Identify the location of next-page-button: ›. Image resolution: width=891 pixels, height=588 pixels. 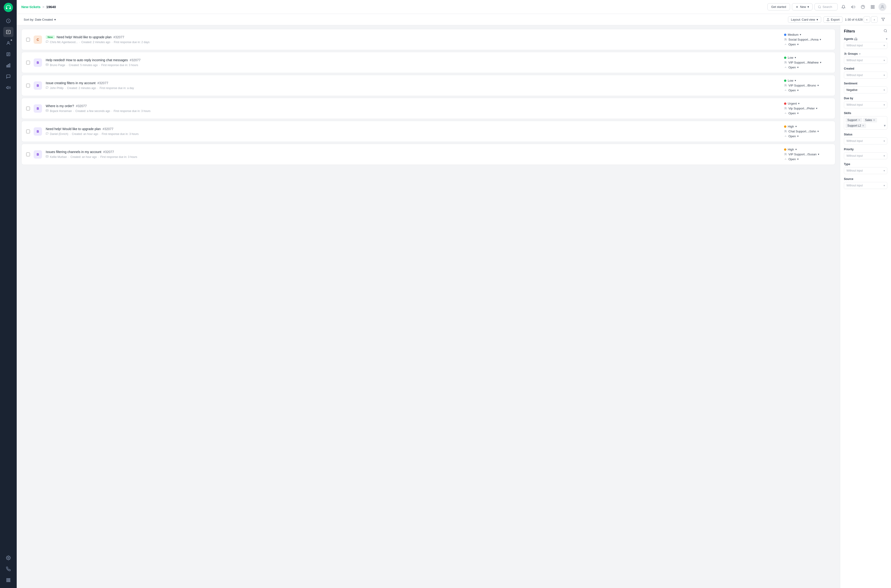
(874, 20).